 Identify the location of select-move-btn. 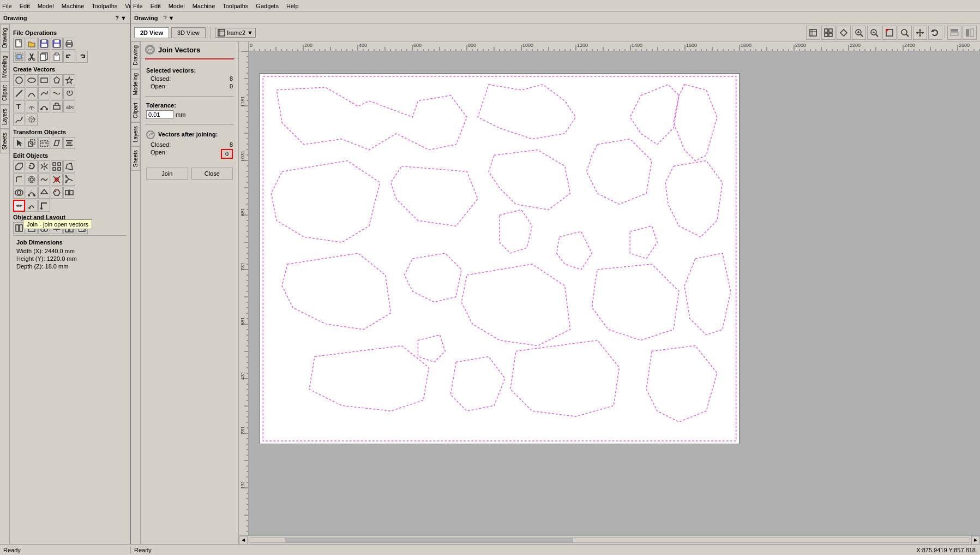
(19, 143).